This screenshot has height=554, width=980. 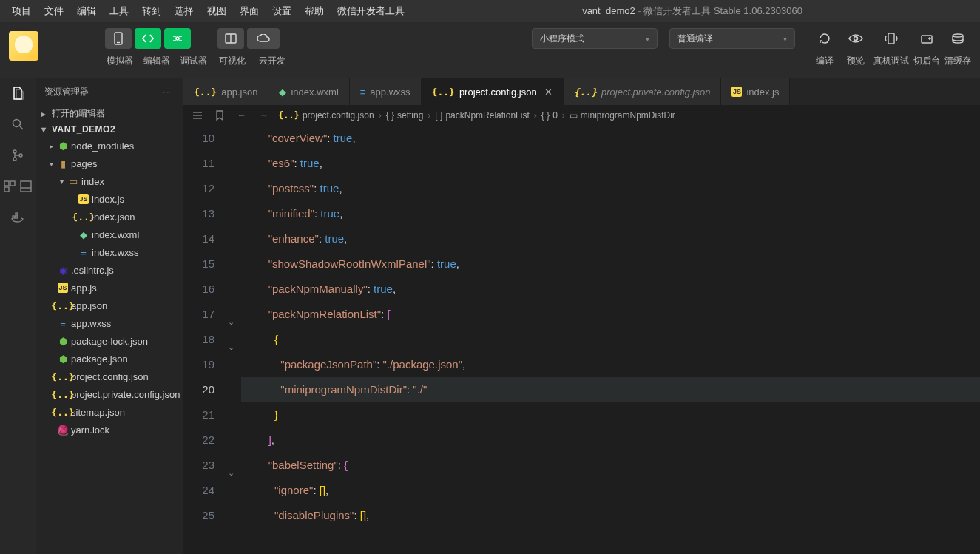 What do you see at coordinates (178, 38) in the screenshot?
I see `debugger-button` at bounding box center [178, 38].